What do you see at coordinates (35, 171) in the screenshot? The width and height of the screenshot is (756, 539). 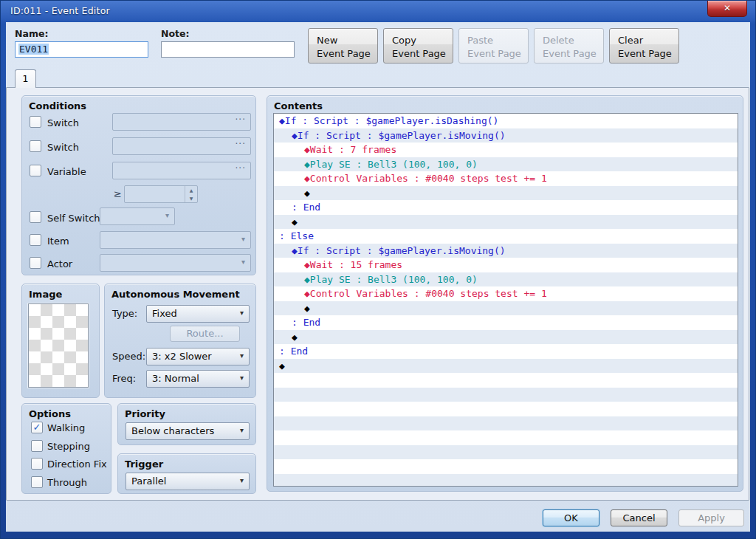 I see `variable-checkbox` at bounding box center [35, 171].